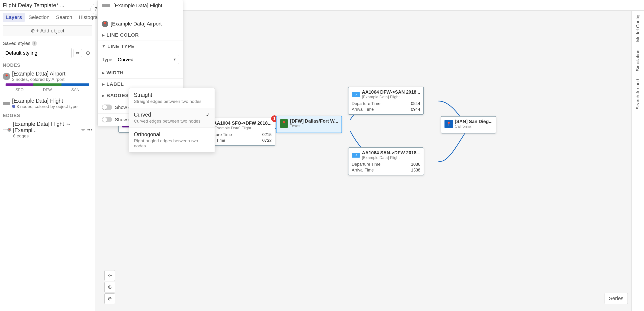 The height and width of the screenshot is (311, 644). Describe the element at coordinates (48, 82) in the screenshot. I see `node-item-airport: 📍 [Example Data] Airport 3 nodes, colore…` at that location.